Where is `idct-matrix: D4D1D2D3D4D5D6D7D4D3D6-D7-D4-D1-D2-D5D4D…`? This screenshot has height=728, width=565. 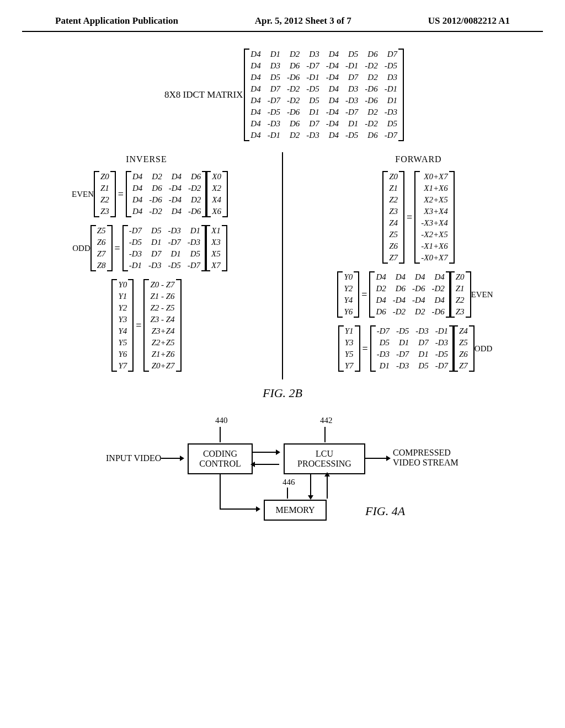
idct-matrix: D4D1D2D3D4D5D6D7D4D3D6-D7-D4-D1-D2-D5D4D… is located at coordinates (324, 95).